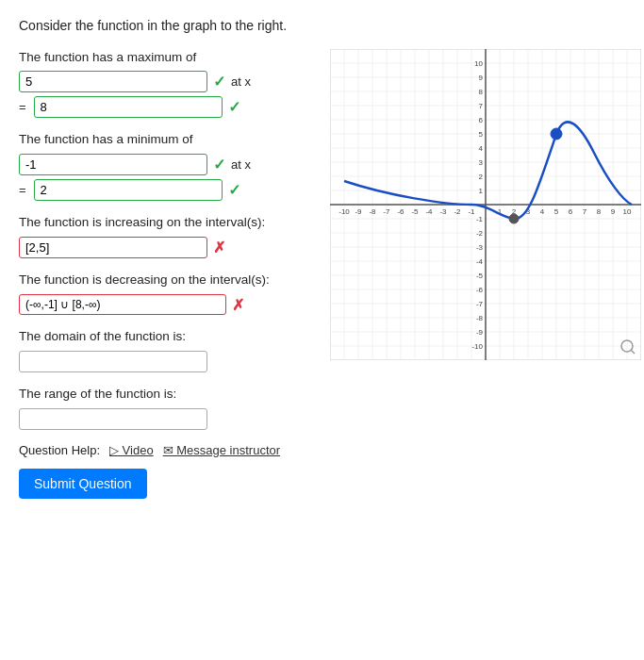  I want to click on decreasing-input, so click(123, 305).